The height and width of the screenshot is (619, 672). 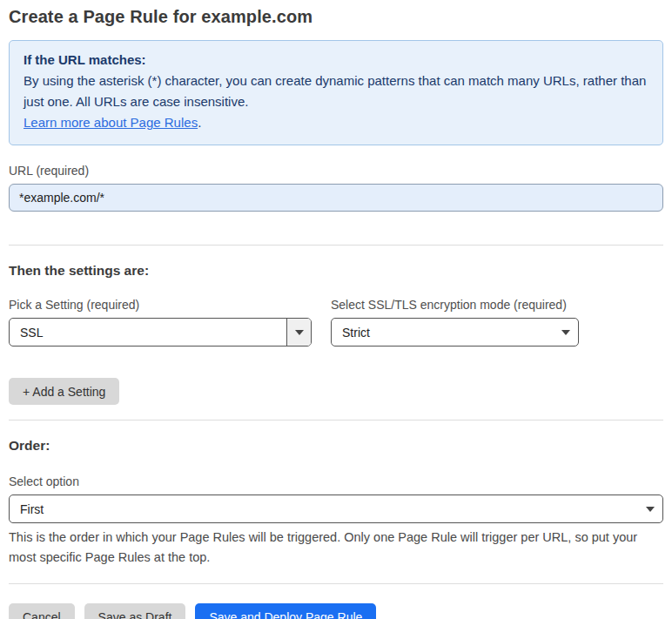 I want to click on page-title: Create a Page Rule for example.com, so click(x=336, y=14).